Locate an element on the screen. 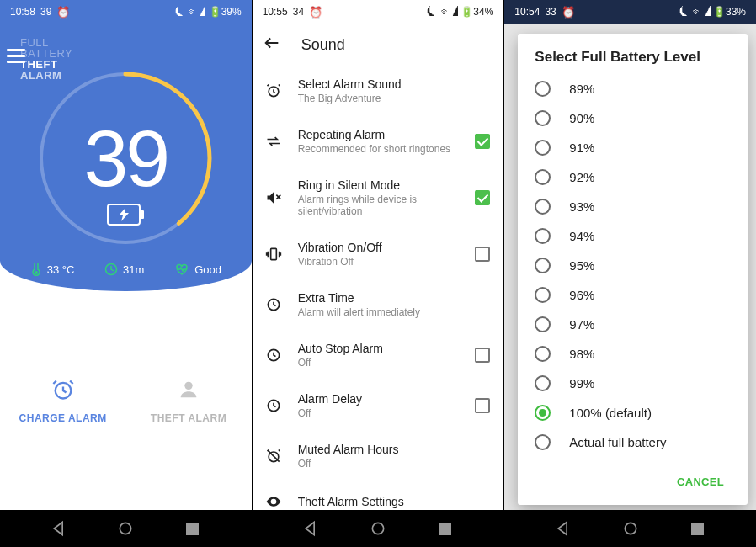  radio-option: 90% is located at coordinates (635, 118).